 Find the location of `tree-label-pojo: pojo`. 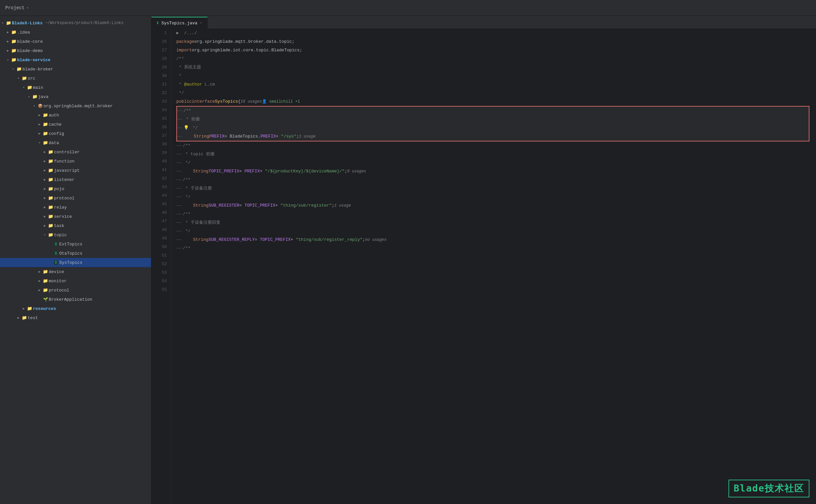

tree-label-pojo: pojo is located at coordinates (59, 189).